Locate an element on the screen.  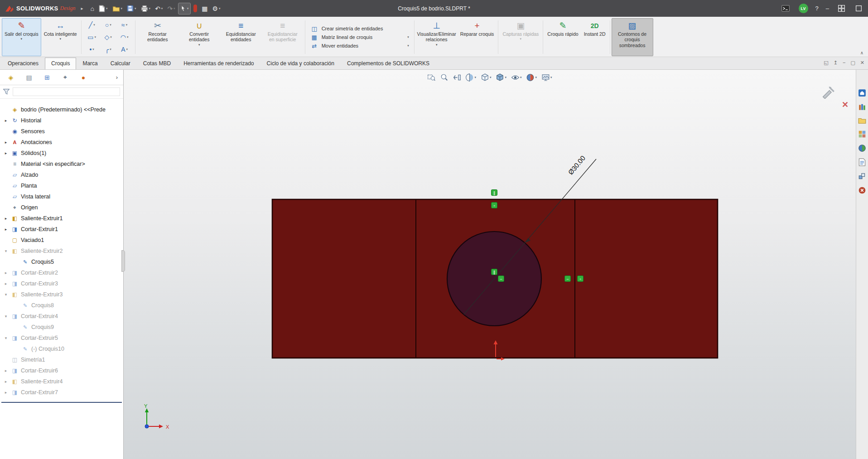
display-style-button: ▾ is located at coordinates (501, 77).